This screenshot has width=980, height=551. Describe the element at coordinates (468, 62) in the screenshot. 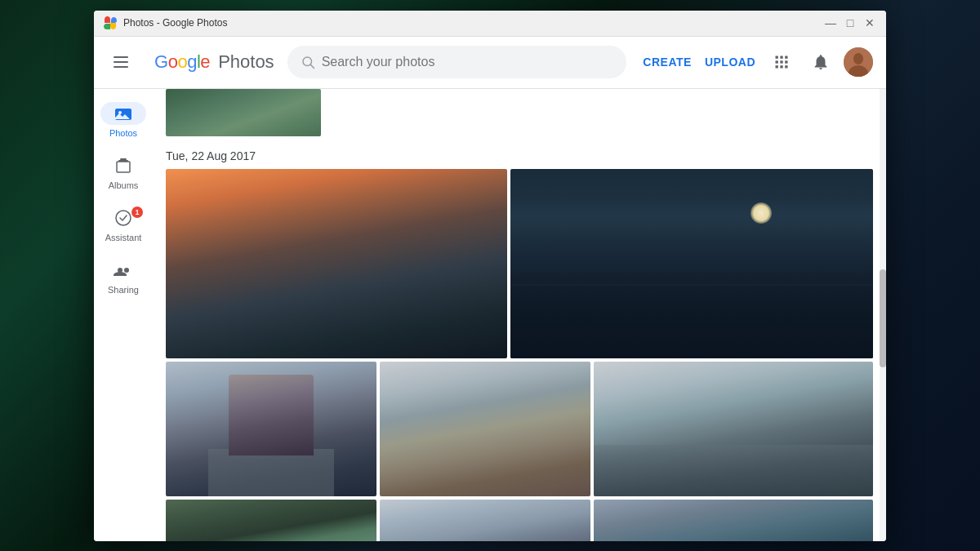

I see `search-input` at that location.